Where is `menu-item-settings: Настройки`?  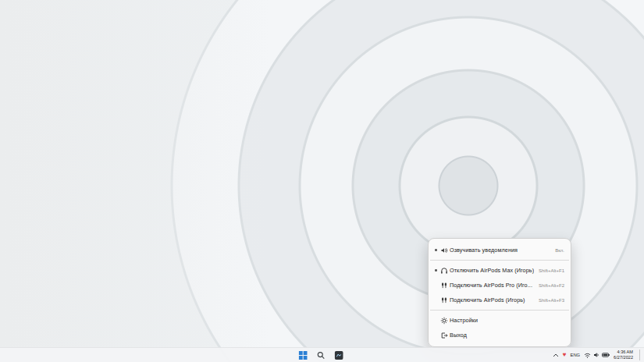 menu-item-settings: Настройки is located at coordinates (500, 320).